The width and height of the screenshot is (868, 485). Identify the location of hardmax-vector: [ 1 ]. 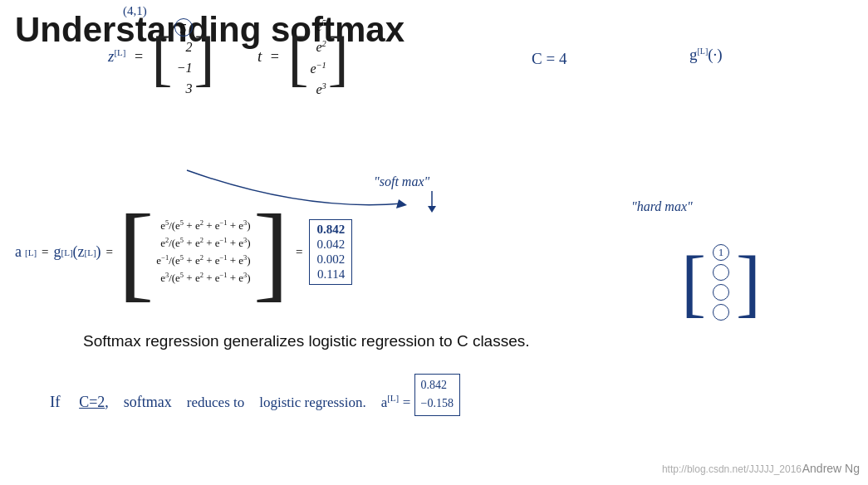
(721, 282).